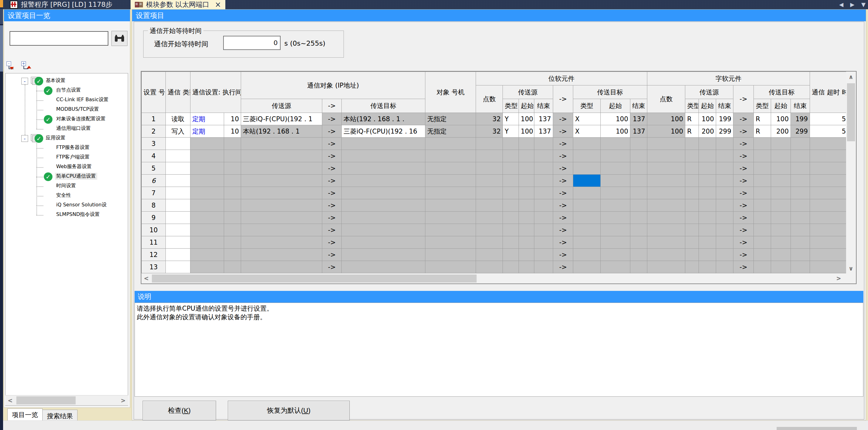 Image resolution: width=868 pixels, height=430 pixels. Describe the element at coordinates (154, 242) in the screenshot. I see `grid-row-number: 11` at that location.